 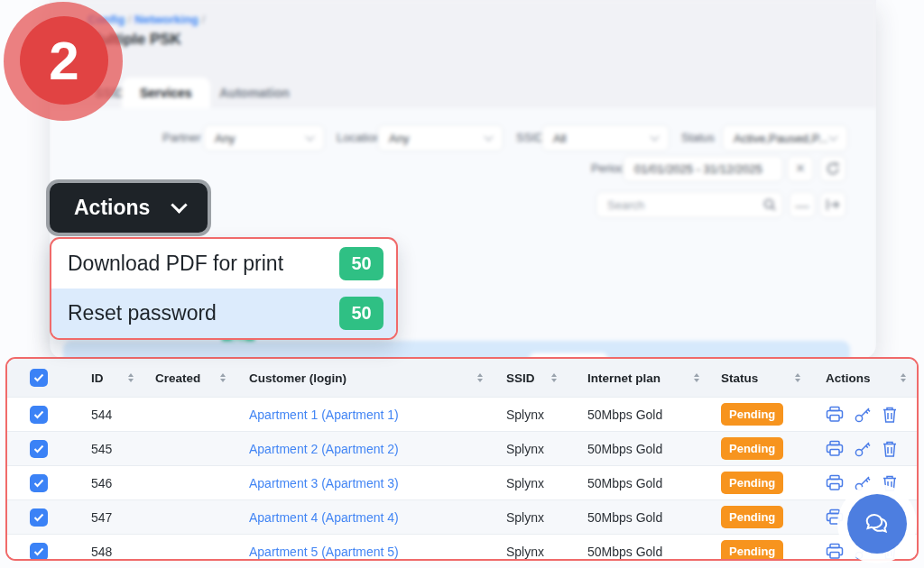 I want to click on cell-id: 548, so click(x=100, y=552).